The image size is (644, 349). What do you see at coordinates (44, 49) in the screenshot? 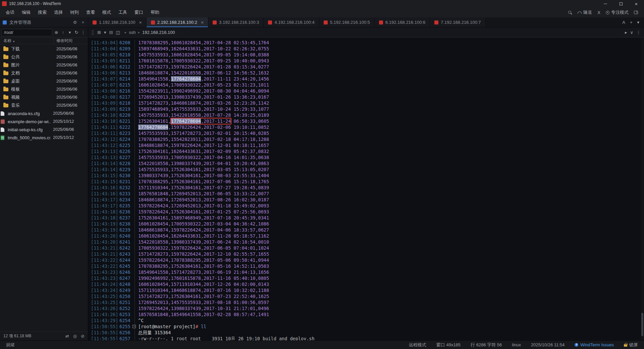
I see `file-row: 下载2025/06/06` at bounding box center [44, 49].